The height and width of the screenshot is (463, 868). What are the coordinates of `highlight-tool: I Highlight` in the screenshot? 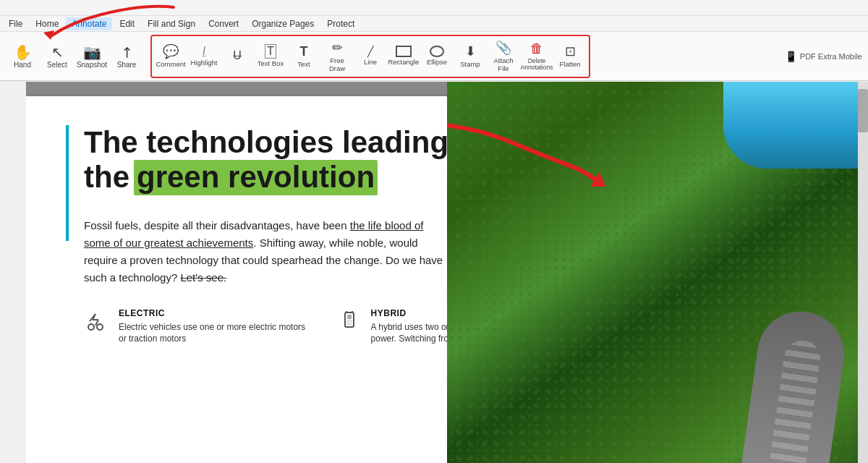 It's located at (204, 56).